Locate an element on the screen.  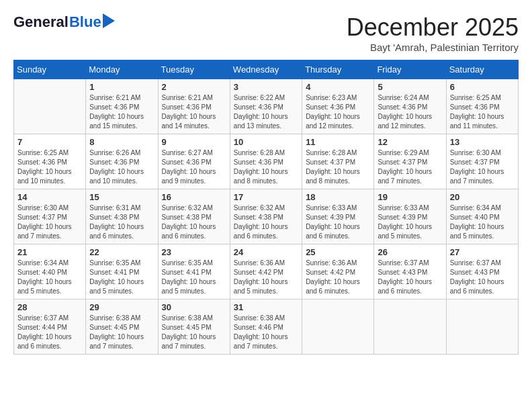
calendar-header-row: SundayMondayTuesdayWednesdayThursdayFrid… is located at coordinates (266, 70).